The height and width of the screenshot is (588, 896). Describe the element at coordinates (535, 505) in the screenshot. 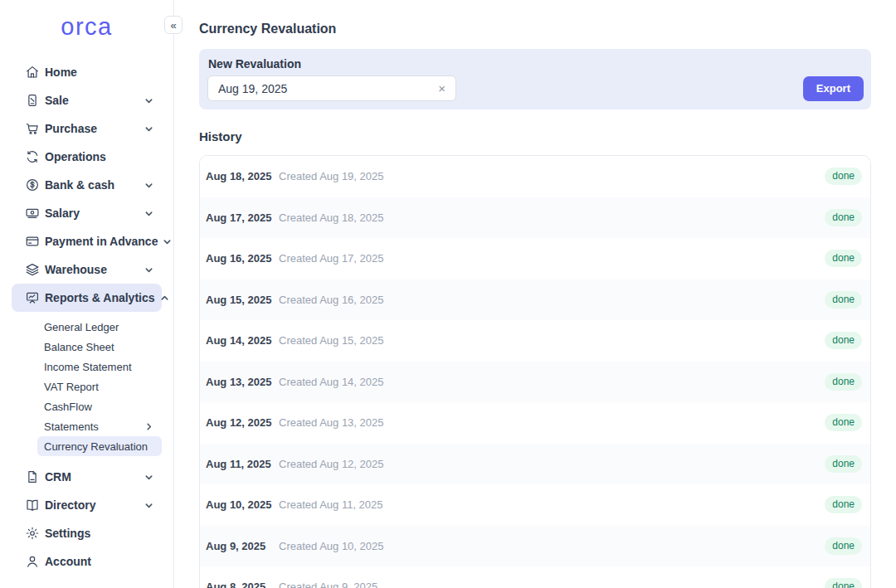

I see `history-row: Aug 10, 2025 Created Aug 11, 2025 done` at that location.